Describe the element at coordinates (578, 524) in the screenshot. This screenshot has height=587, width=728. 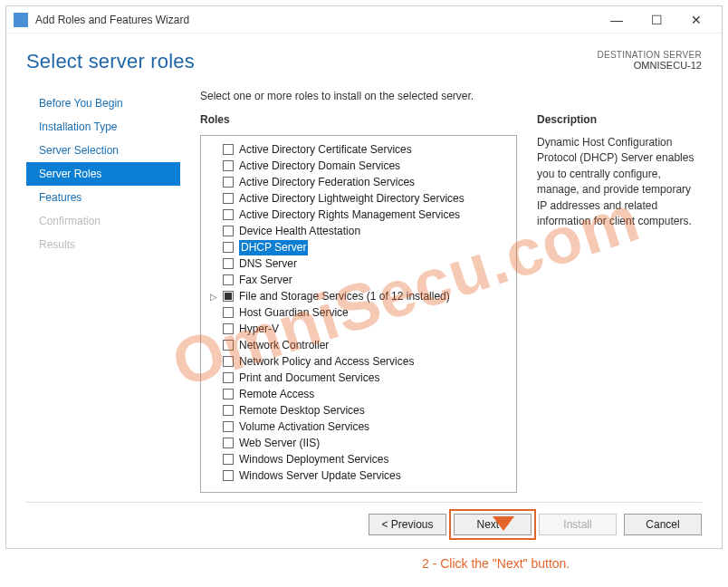
I see `install-button: Install` at that location.